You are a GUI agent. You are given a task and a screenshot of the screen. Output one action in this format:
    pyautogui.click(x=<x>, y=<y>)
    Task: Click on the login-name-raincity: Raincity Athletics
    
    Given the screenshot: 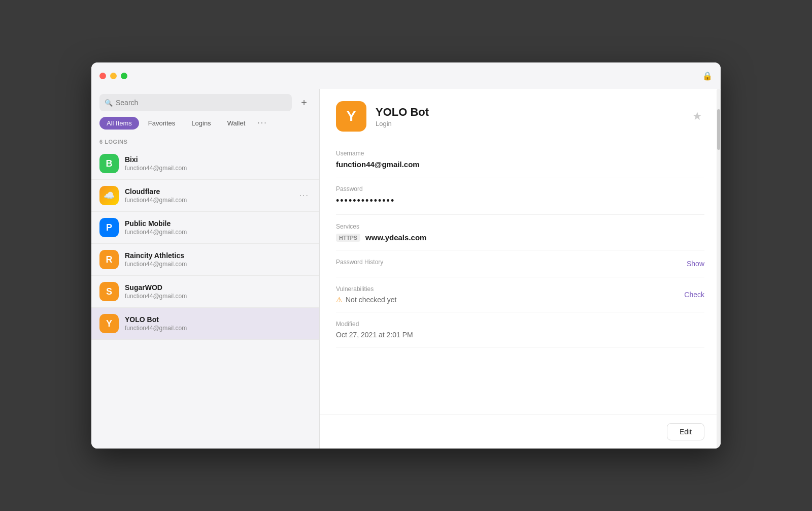 What is the action you would take?
    pyautogui.click(x=218, y=256)
    